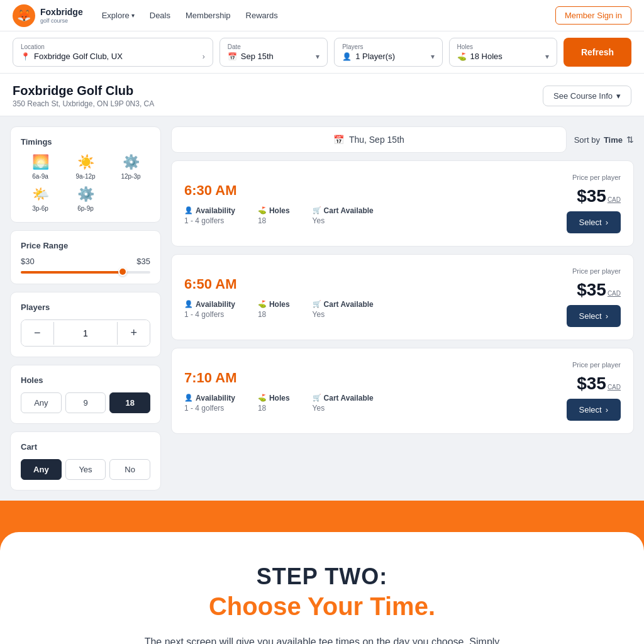 This screenshot has height=644, width=644. What do you see at coordinates (86, 402) in the screenshot?
I see `holes-9-button: 9` at bounding box center [86, 402].